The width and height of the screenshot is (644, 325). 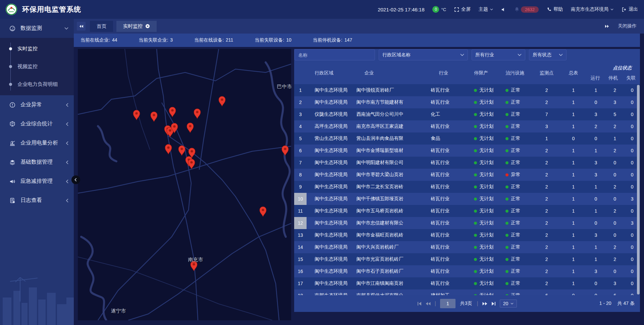 What do you see at coordinates (467, 211) in the screenshot?
I see `table-row: 11阆中生态环境局阆中市五马桥页岩机砖砖瓦行业无计划正常21120` at bounding box center [467, 211].